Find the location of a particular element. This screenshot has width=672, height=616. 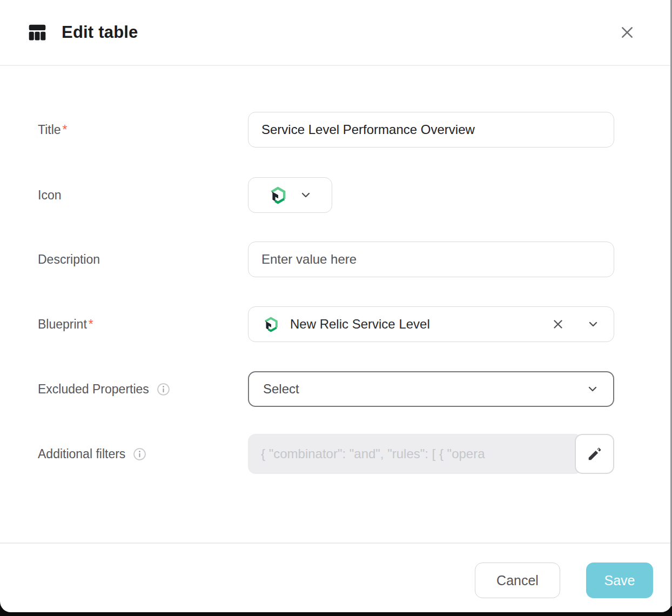

blueprint-field-row: Blueprint* New Relic Service Level is located at coordinates (326, 324).